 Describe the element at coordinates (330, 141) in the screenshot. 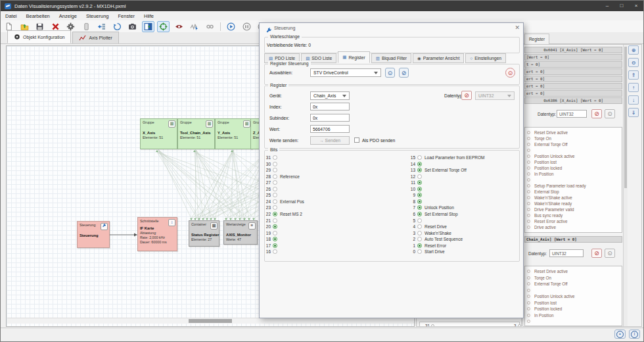

I see `senden-button: → Senden` at that location.